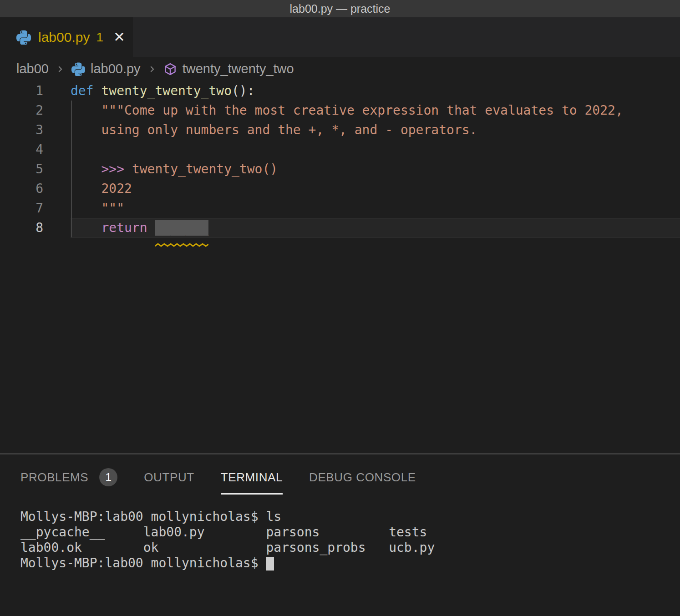 The width and height of the screenshot is (680, 616). I want to click on code-text: >>> twenty_twenty_two(), so click(369, 169).